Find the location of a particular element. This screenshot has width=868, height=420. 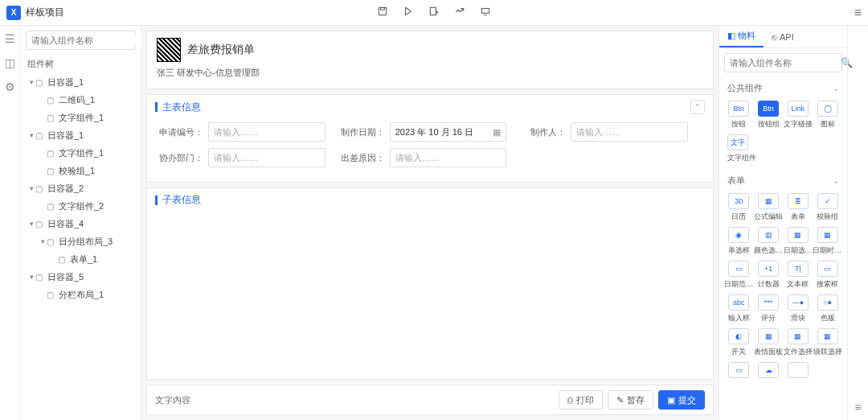

calendar-icon: ▦ is located at coordinates (497, 132).